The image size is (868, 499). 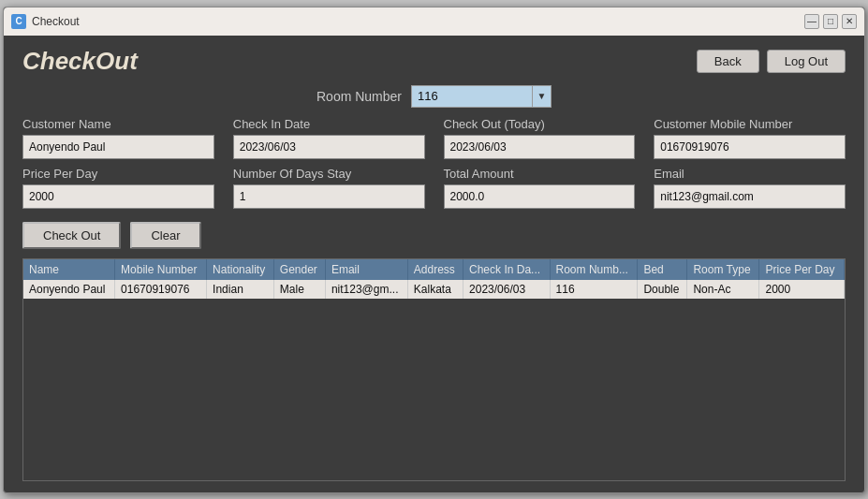 What do you see at coordinates (434, 289) in the screenshot?
I see `table-row: Aonyendo Paul 01670919076 Indian Male ni…` at bounding box center [434, 289].